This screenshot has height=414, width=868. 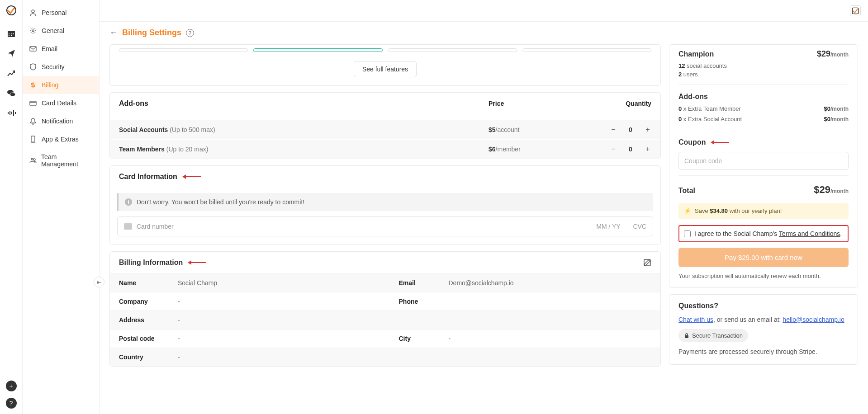 What do you see at coordinates (281, 357) in the screenshot?
I see `bi-val-country: -` at bounding box center [281, 357].